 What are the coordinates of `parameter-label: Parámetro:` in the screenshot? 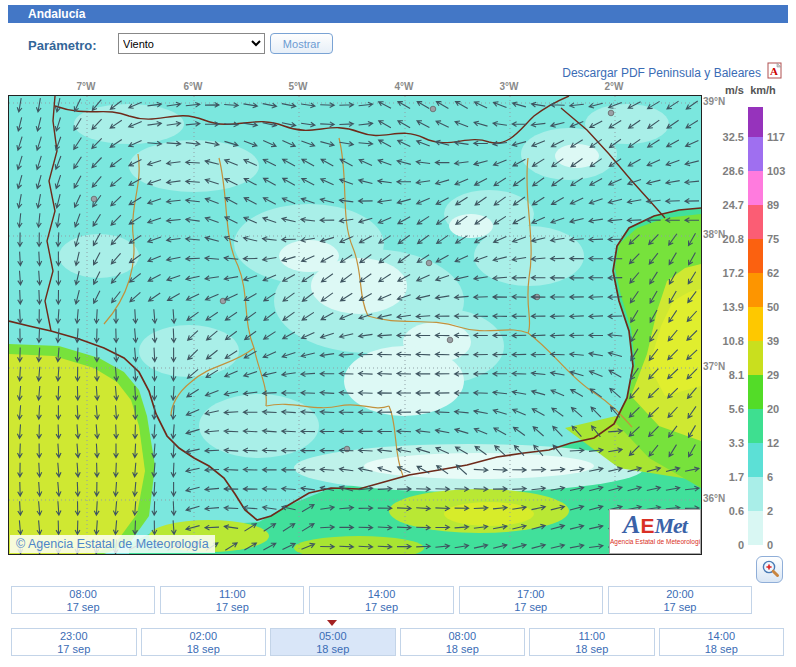 It's located at (62, 46).